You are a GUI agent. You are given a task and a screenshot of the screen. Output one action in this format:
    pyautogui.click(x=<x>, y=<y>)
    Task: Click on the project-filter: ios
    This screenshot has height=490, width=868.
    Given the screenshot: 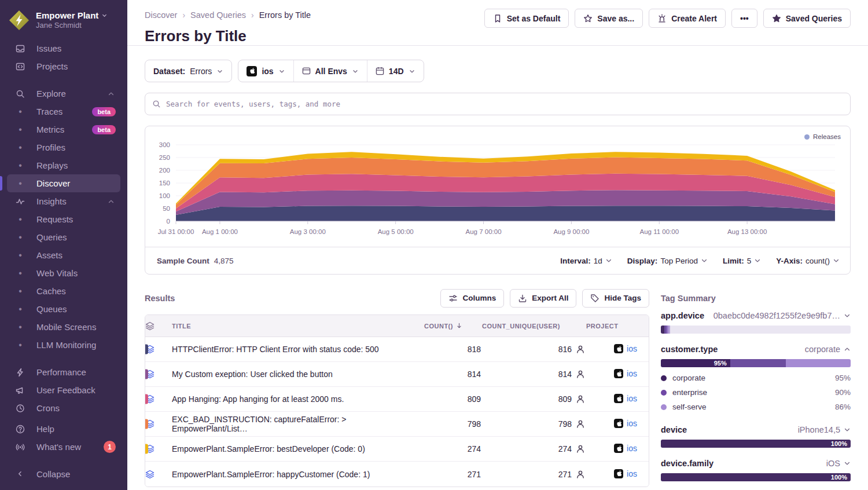 What is the action you would take?
    pyautogui.click(x=266, y=71)
    